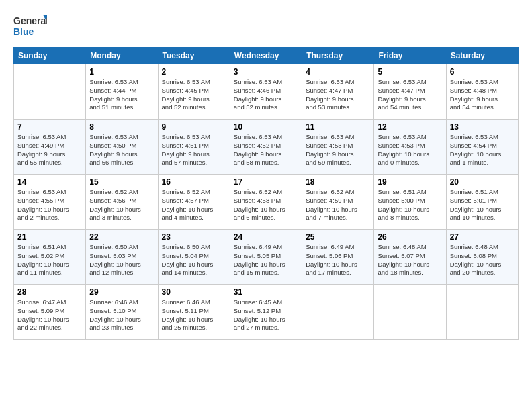  I want to click on day-info: Sunrise: 6:53 AM Sunset: 4:45 PM Dayligh…, so click(194, 95).